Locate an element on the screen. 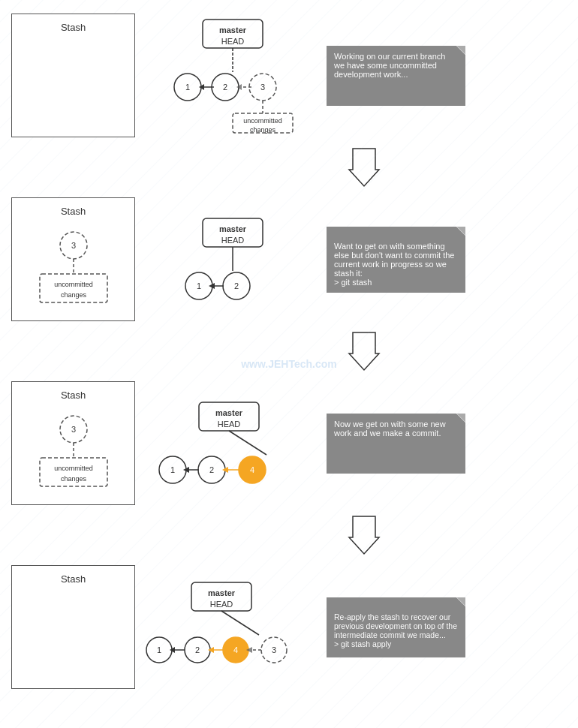 The image size is (578, 728). note-4: Re-apply the stash to recover our previo… is located at coordinates (396, 627).